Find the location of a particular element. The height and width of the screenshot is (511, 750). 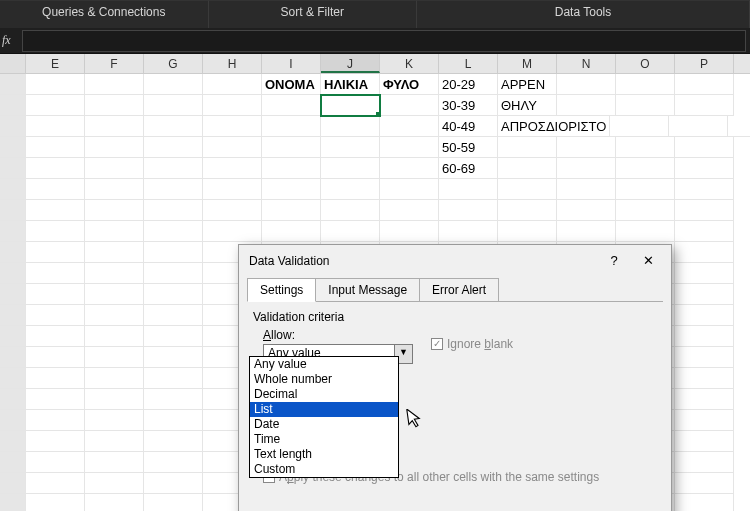

table-row: 40-49 ΑΠΡΟΣΔΙΟΡΙΣΤΟ is located at coordinates (375, 126).